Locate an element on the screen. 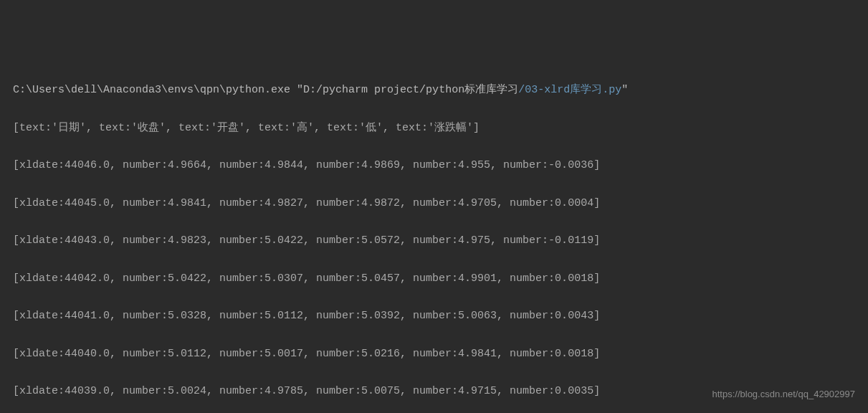  output-row: [xldate:44042.0, number:5.0422, number:5… is located at coordinates (440, 279).